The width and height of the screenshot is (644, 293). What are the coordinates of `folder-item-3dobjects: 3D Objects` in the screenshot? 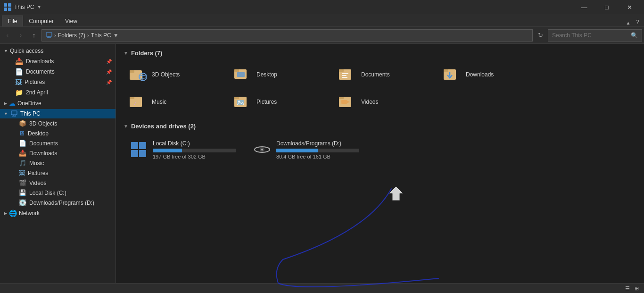 It's located at (175, 75).